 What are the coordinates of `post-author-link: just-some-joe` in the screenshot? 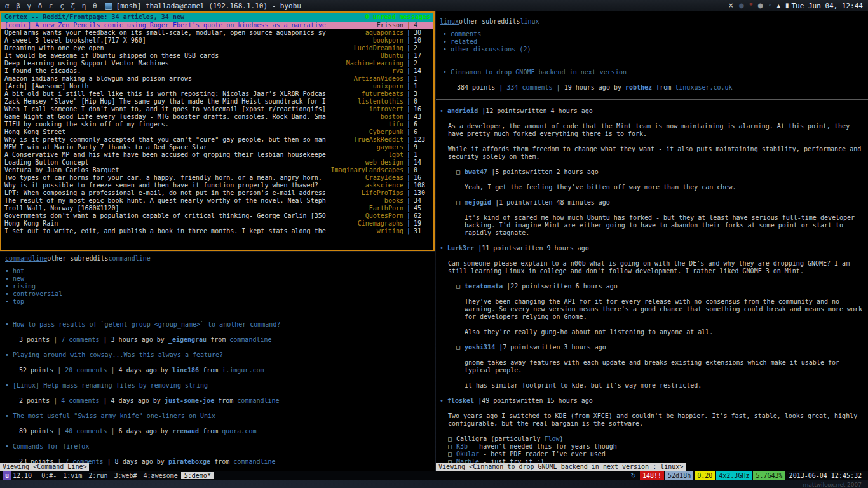 It's located at (189, 400).